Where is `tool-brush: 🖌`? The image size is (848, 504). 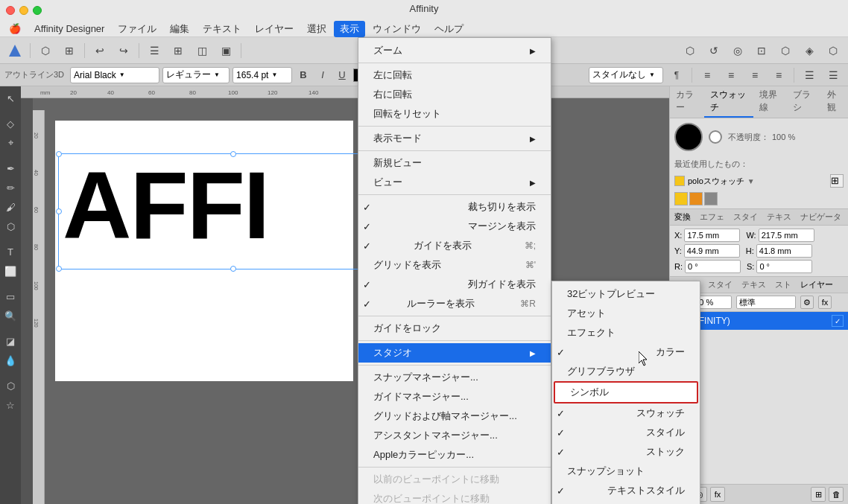
tool-brush: 🖌 is located at coordinates (10, 207).